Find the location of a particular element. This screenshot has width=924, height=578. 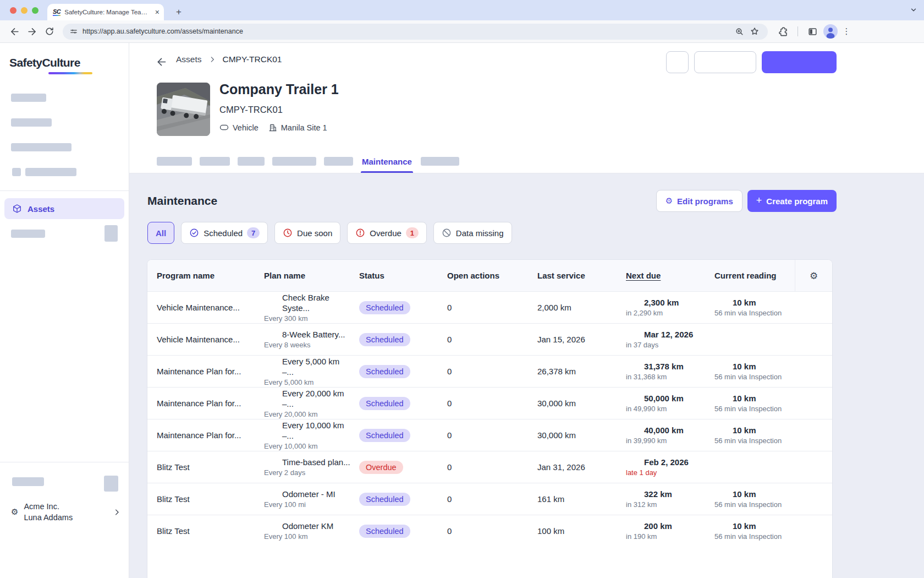

column-open-actions: Open actions is located at coordinates (492, 275).